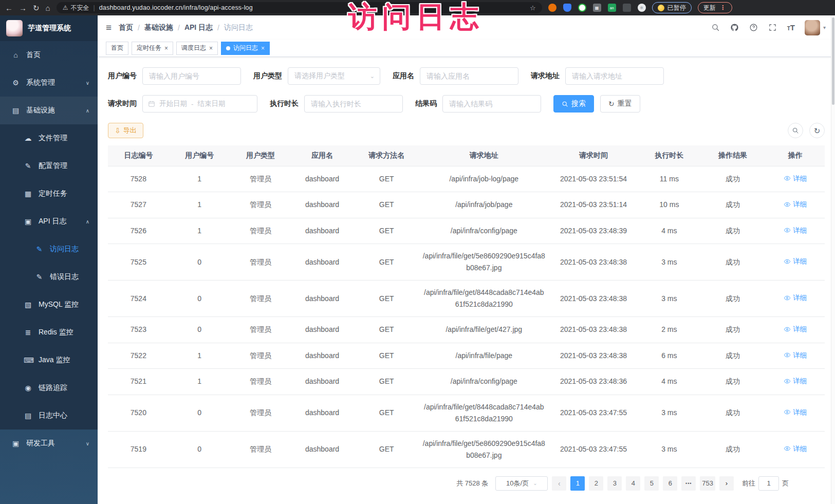  I want to click on sidebar-item-研发工具: ▣研发工具∨, so click(49, 443).